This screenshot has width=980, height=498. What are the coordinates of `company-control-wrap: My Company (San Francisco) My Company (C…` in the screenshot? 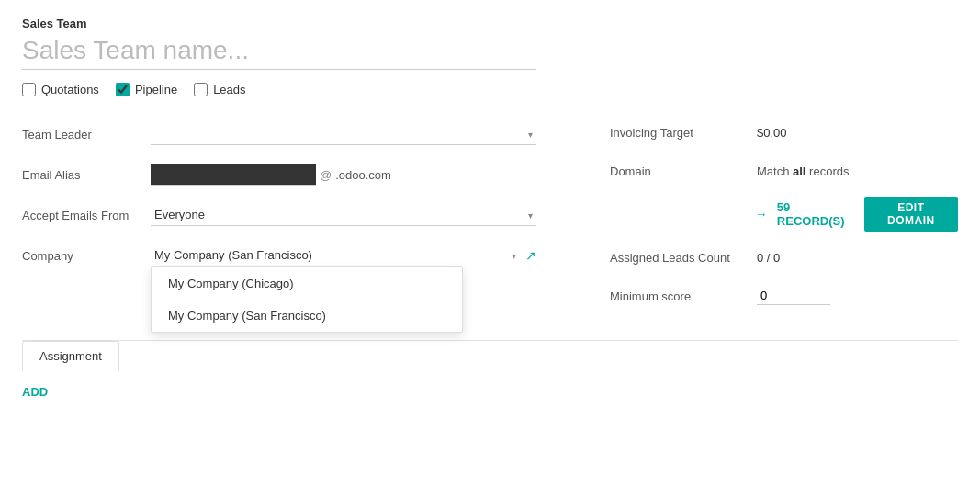 It's located at (344, 255).